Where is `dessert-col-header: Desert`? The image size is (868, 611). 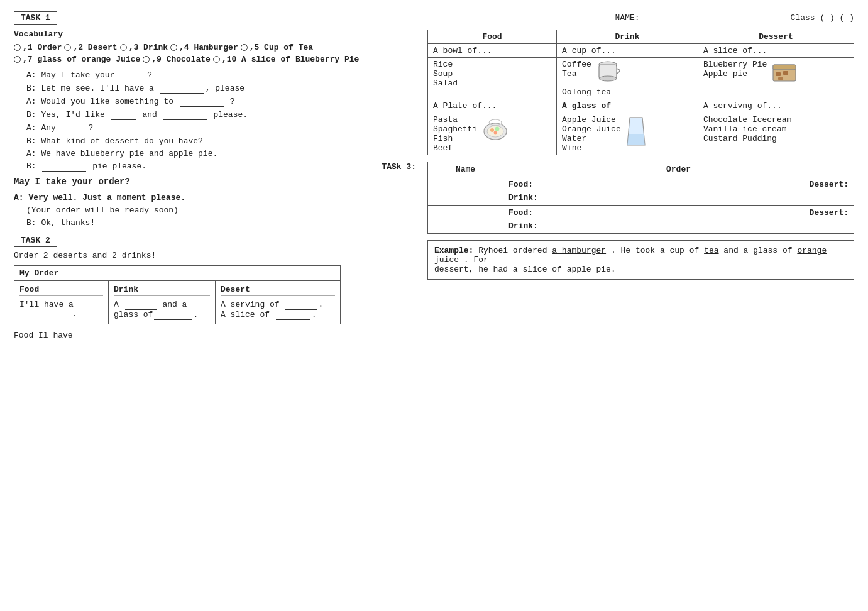
dessert-col-header: Desert is located at coordinates (278, 290).